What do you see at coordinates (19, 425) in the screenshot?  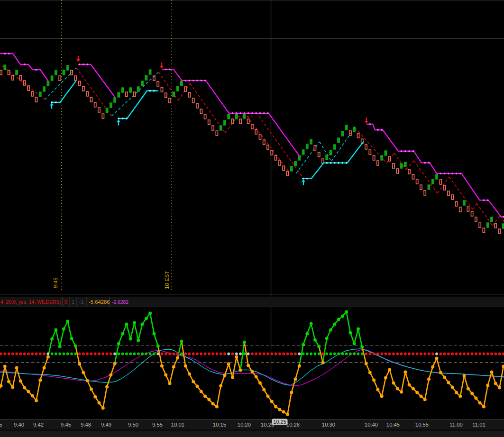 I see `svg-text: 9:40` at bounding box center [19, 425].